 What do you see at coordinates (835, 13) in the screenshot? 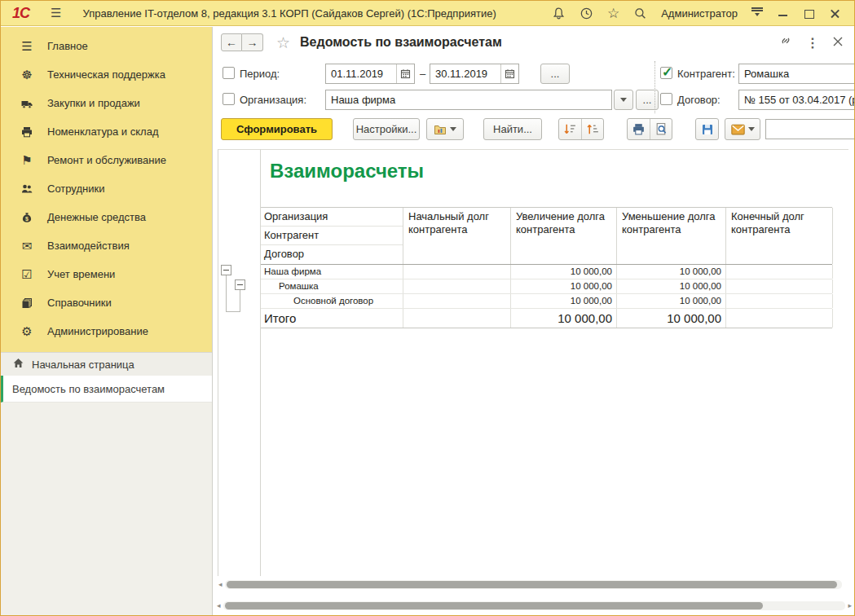
I see `close-window-button` at bounding box center [835, 13].